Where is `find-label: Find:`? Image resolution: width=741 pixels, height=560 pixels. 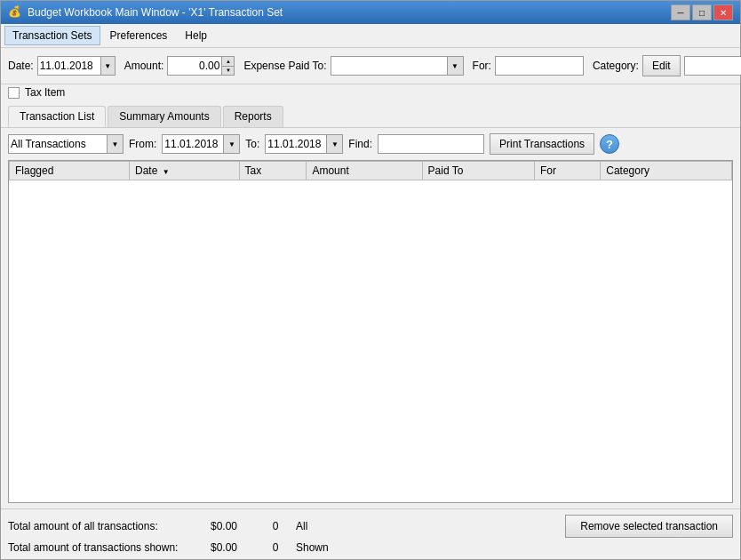 find-label: Find: is located at coordinates (361, 144).